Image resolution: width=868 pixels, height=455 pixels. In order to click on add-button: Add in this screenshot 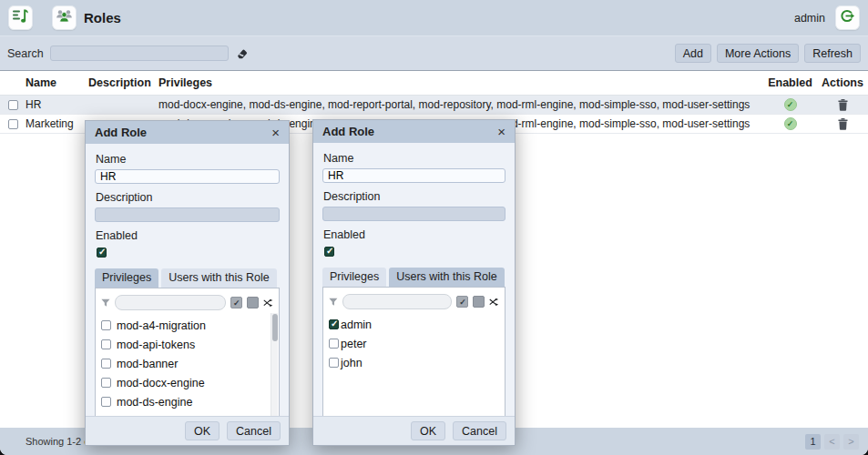, I will do `click(693, 53)`.